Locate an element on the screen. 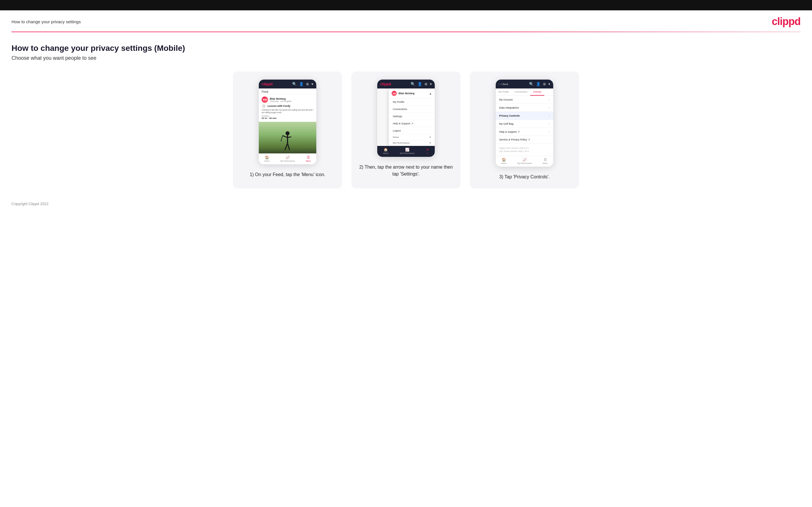  post-name: Blair McHarg is located at coordinates (281, 99).